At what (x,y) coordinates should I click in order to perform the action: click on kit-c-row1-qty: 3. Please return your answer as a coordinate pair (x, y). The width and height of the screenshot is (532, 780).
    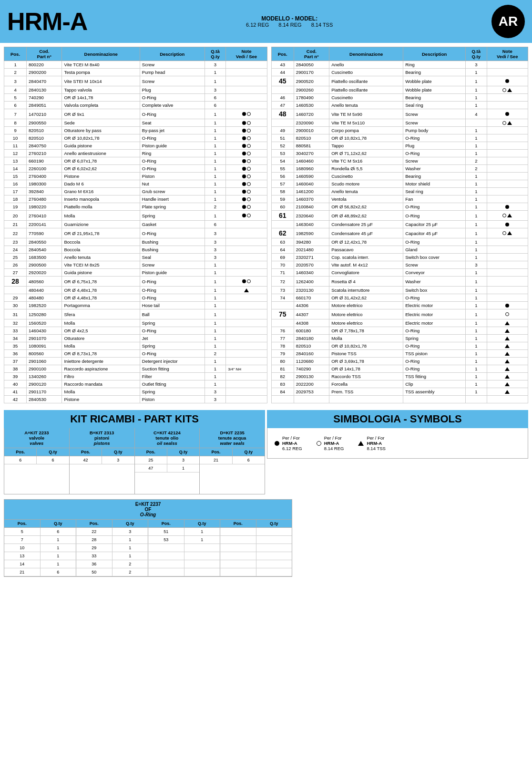
    Looking at the image, I should click on (183, 460).